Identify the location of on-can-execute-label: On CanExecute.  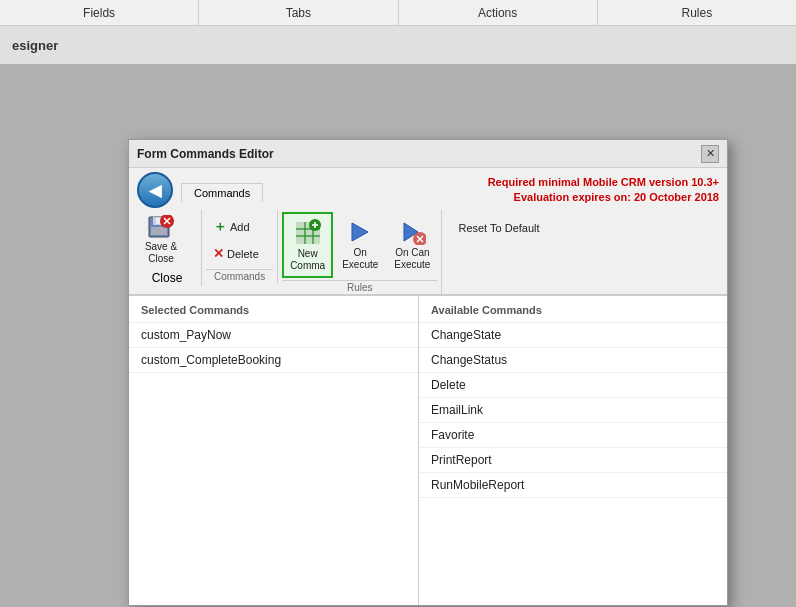
(412, 259).